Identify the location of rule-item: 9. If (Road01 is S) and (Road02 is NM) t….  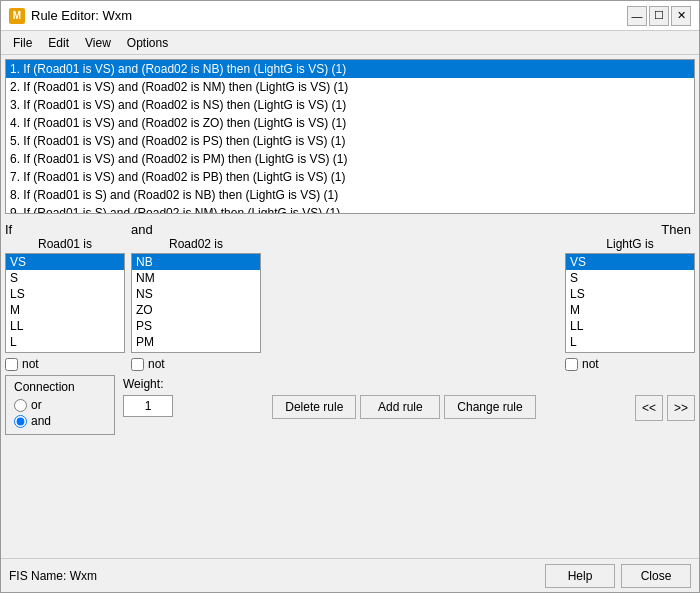
(350, 209).